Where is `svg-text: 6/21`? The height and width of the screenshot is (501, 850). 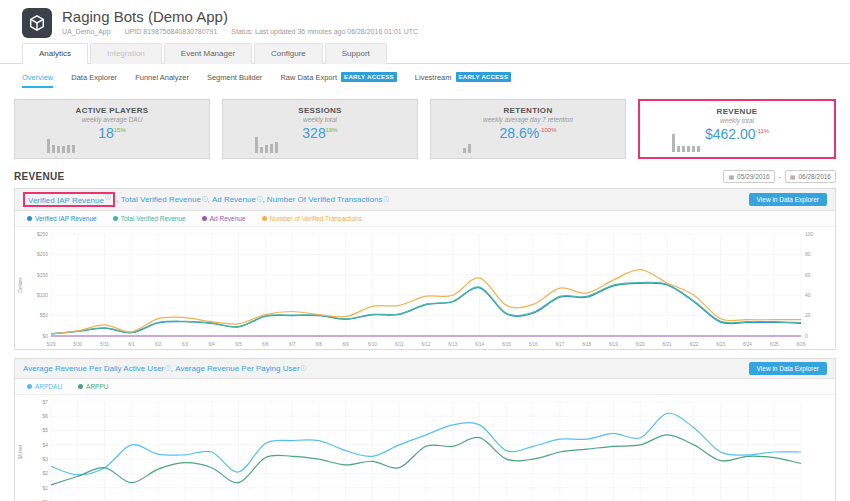 svg-text: 6/21 is located at coordinates (668, 344).